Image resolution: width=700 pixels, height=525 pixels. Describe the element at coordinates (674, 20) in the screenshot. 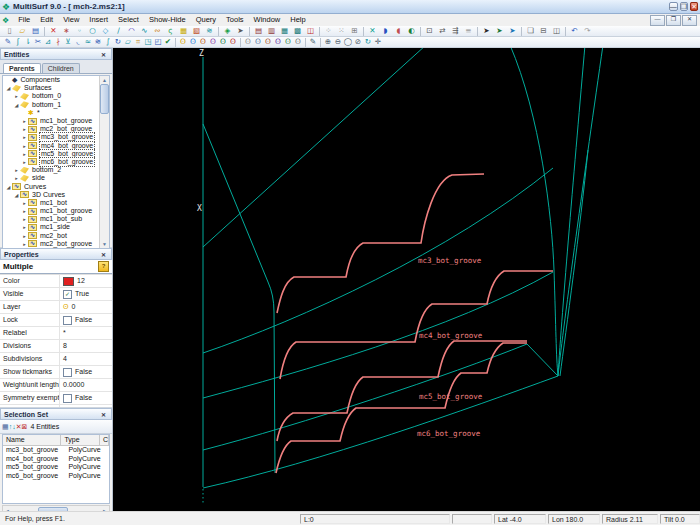

I see `mdi-restore-button: ❐` at that location.